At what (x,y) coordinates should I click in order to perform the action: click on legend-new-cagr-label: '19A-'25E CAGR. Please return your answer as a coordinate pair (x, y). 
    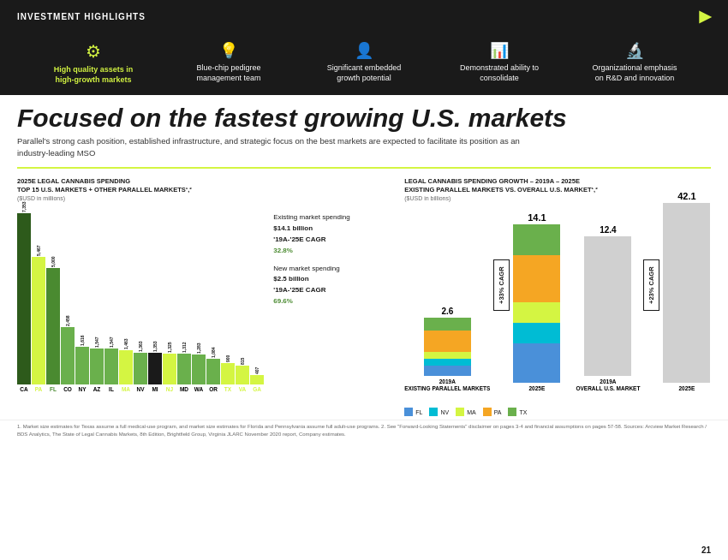
    Looking at the image, I should click on (332, 291).